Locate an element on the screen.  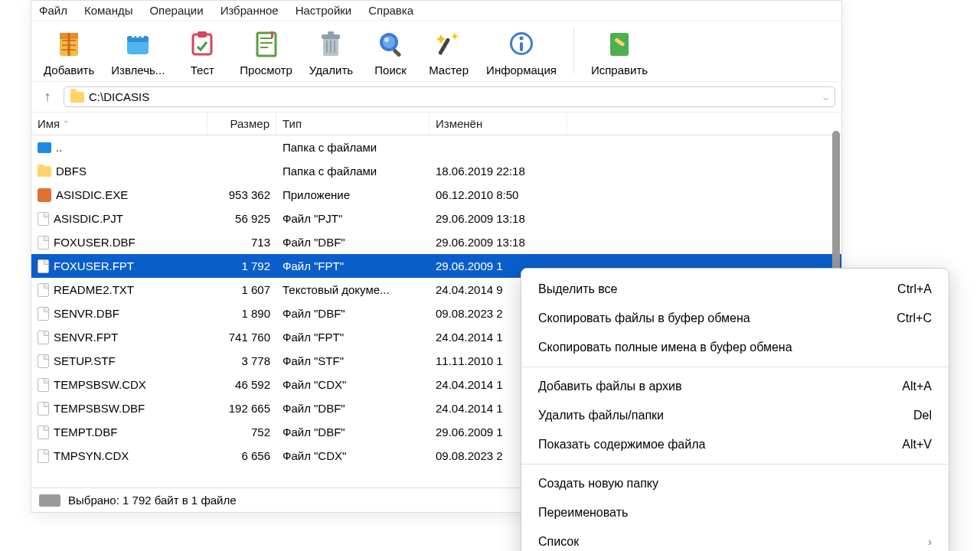
toolbar: Добавить Извлечь... Тест Просмотр Удалит… is located at coordinates (436, 51).